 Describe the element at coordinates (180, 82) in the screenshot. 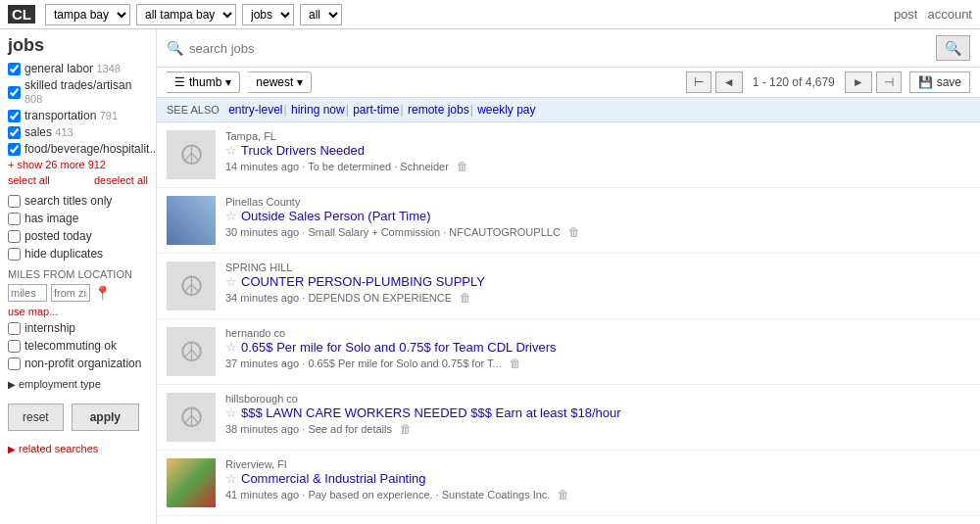

I see `view-icon: ☰` at that location.